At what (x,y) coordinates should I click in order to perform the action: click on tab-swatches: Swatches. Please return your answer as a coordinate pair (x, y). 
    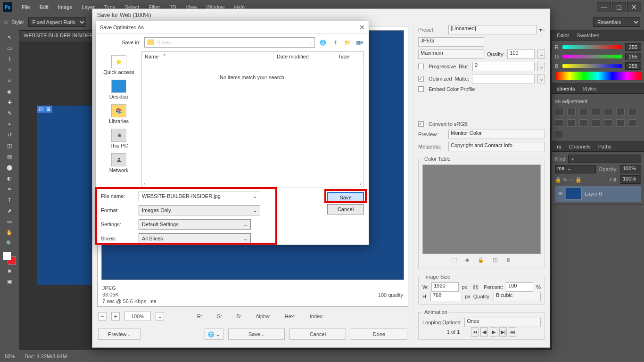
    Looking at the image, I should click on (588, 35).